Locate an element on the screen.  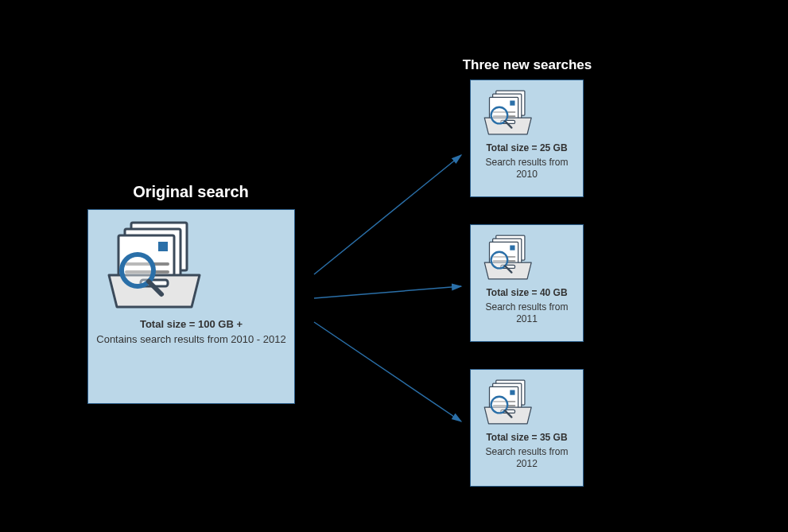
target-card-2011: Total size = 40 GB Search results from 2… is located at coordinates (526, 283).